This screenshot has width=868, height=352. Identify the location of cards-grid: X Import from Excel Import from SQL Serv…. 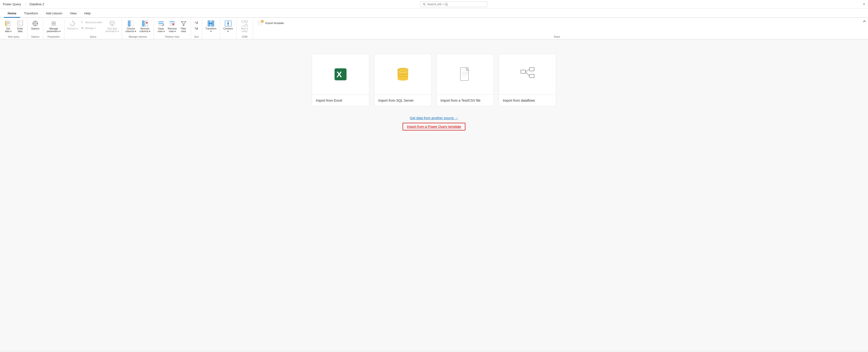
(434, 80).